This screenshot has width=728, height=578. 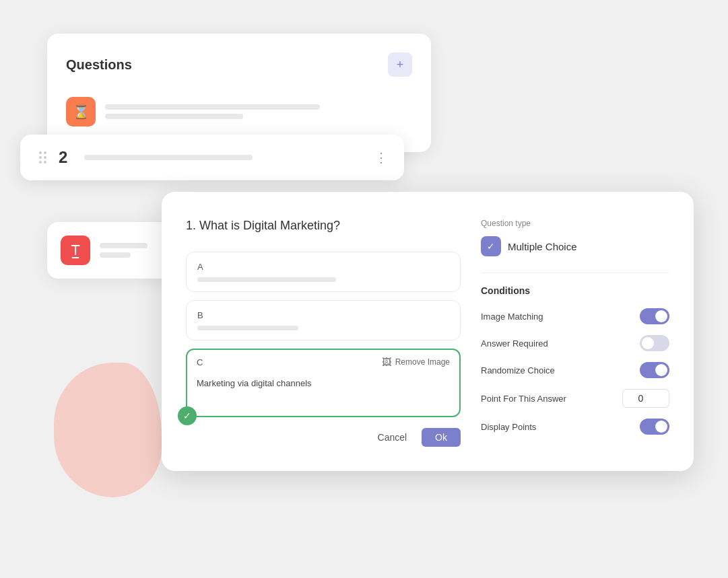 I want to click on add-question-button: +, so click(x=400, y=65).